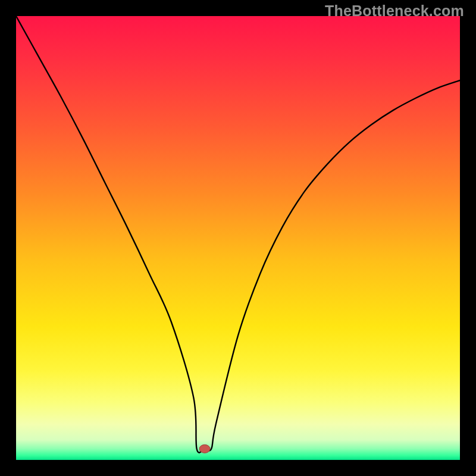 This screenshot has width=476, height=476. What do you see at coordinates (394, 11) in the screenshot?
I see `watermark-text: TheBottleneck.com` at bounding box center [394, 11].